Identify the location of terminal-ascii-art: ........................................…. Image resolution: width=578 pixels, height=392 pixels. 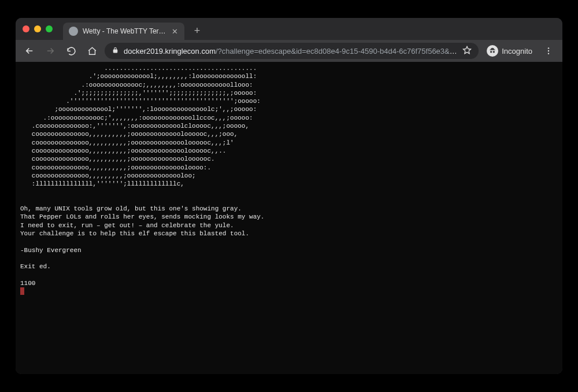
(140, 126).